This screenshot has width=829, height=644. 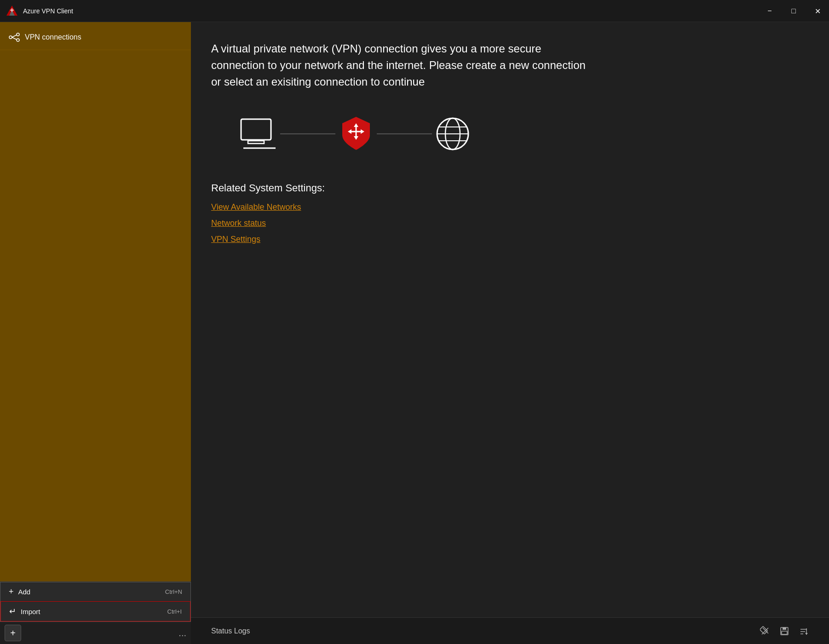 What do you see at coordinates (256, 207) in the screenshot?
I see `view-available-networks-link: View Available Networks` at bounding box center [256, 207].